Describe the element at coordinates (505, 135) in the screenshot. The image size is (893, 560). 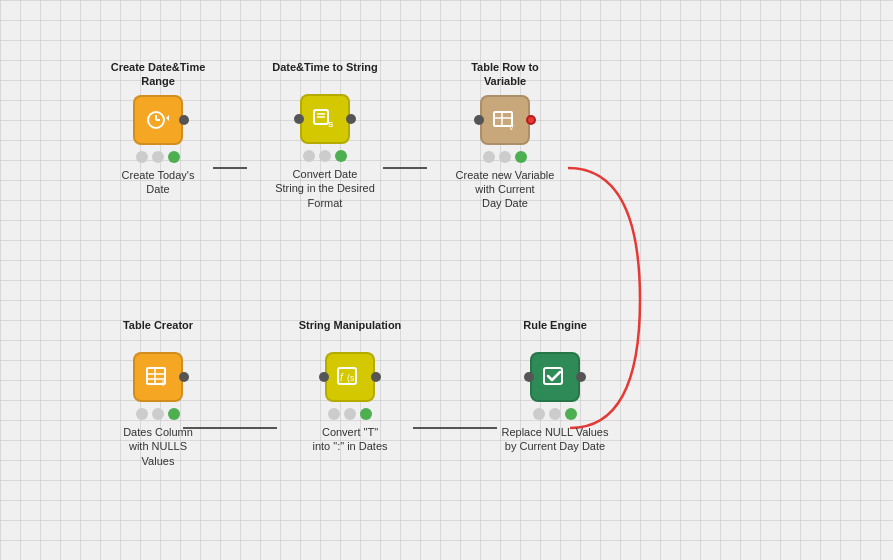
I see `node-table-row-var: Table Row to Variable V Create new Varia…` at that location.